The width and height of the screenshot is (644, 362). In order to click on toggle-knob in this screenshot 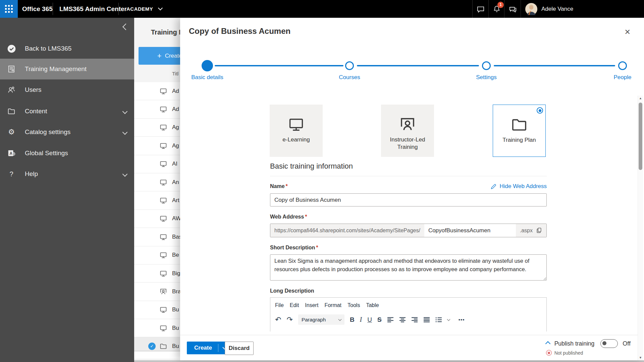, I will do `click(604, 343)`.